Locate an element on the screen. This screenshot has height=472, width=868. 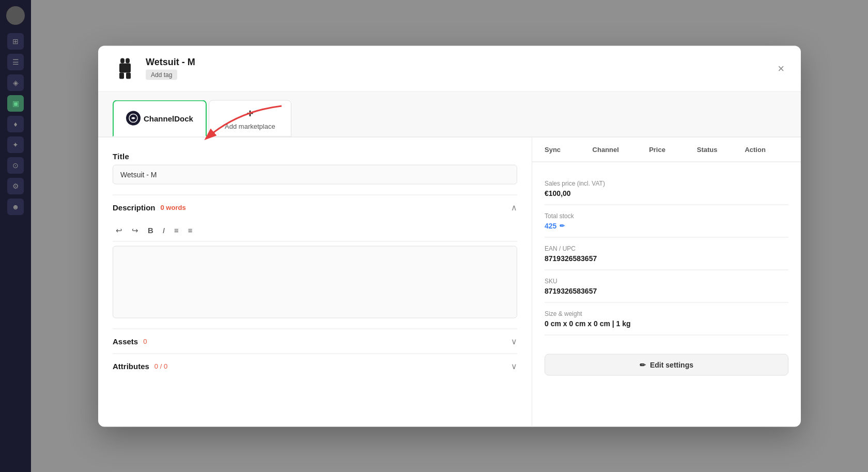
channeldock-icon is located at coordinates (133, 118).